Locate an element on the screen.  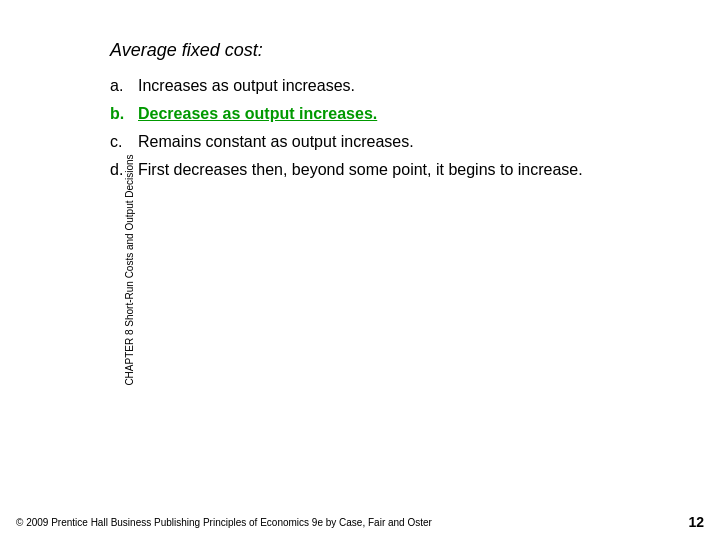
slide-title: Average fixed cost: is located at coordinates (375, 50).